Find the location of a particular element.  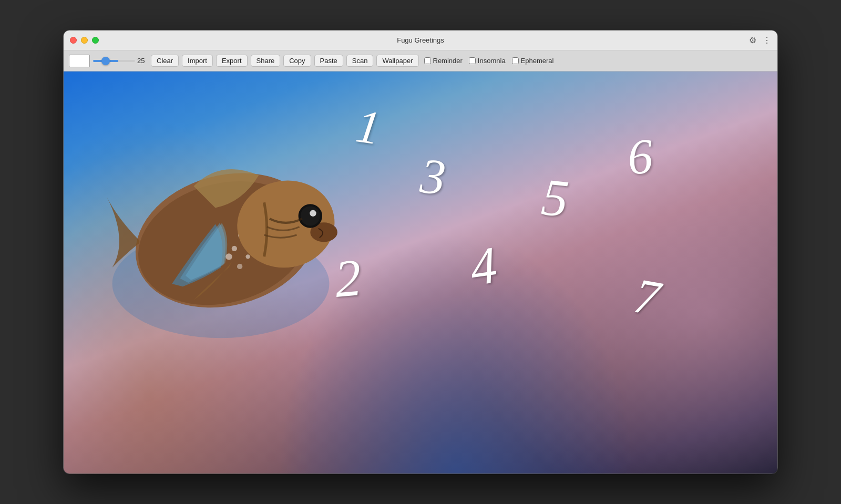

share-button: Share is located at coordinates (266, 61).